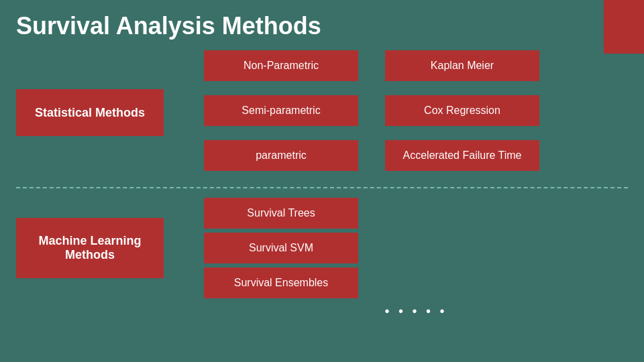 The height and width of the screenshot is (362, 644). I want to click on statistical-methods-label: Statistical Methods, so click(90, 113).